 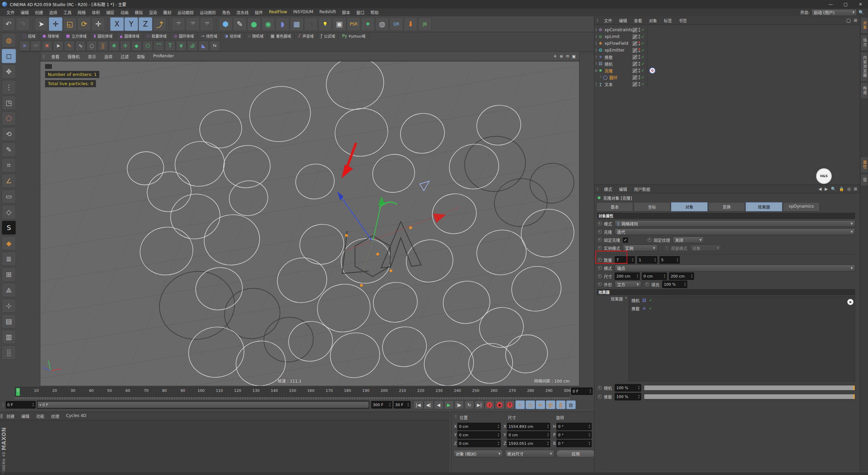 I want to click on workplane-button: ✎, so click(x=9, y=150).